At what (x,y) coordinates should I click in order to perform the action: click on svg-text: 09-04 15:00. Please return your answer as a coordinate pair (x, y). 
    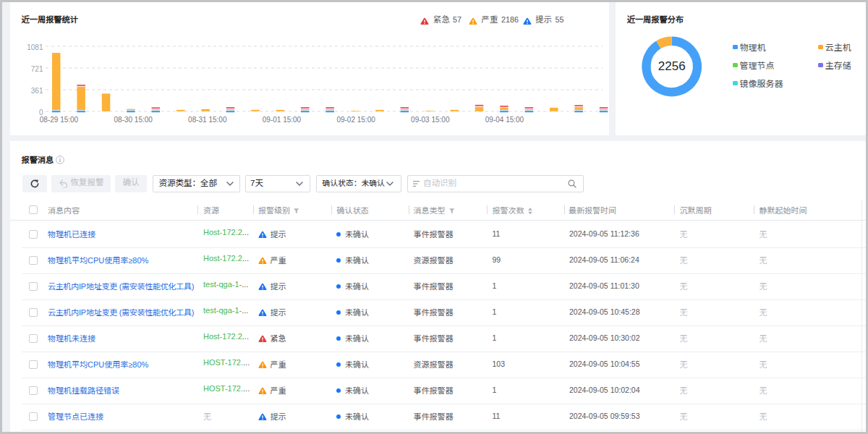
    Looking at the image, I should click on (505, 120).